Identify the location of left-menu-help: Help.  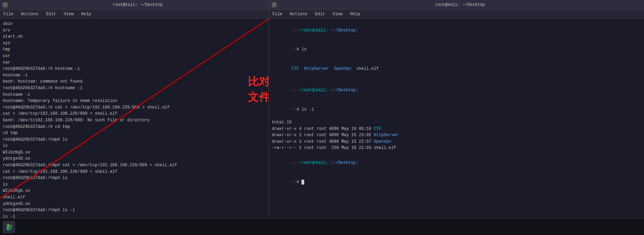
(86, 14).